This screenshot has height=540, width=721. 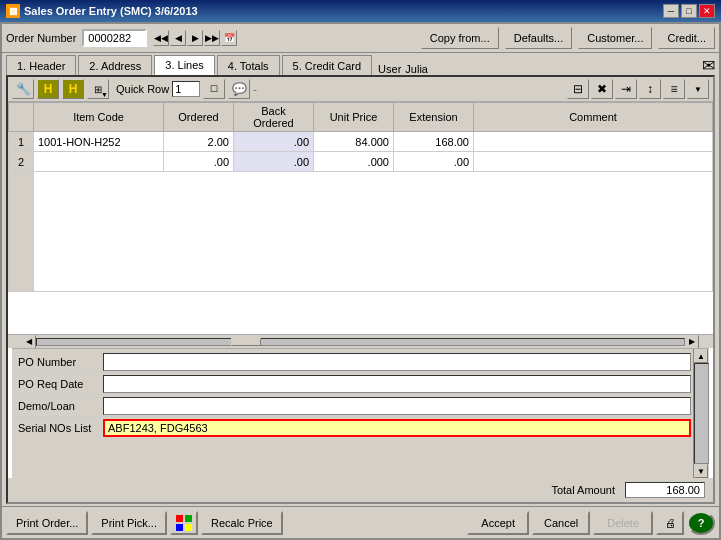 I want to click on nav-first-button: ◀◀, so click(x=161, y=38).